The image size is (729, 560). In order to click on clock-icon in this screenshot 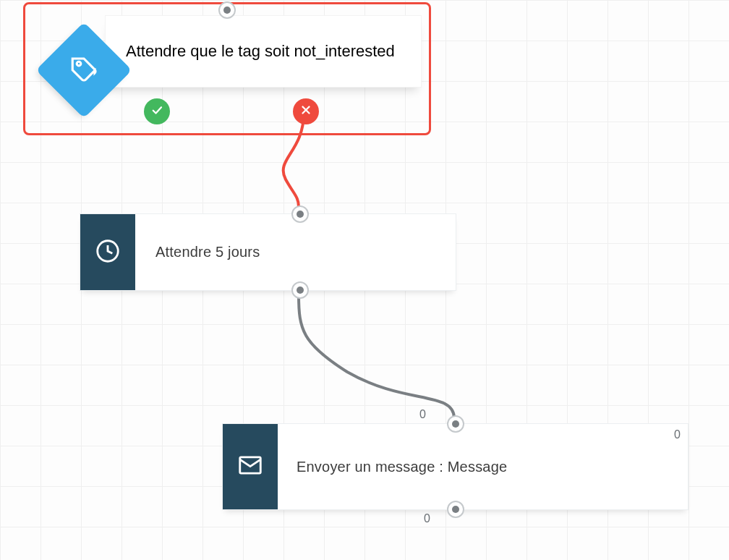, I will do `click(108, 253)`.